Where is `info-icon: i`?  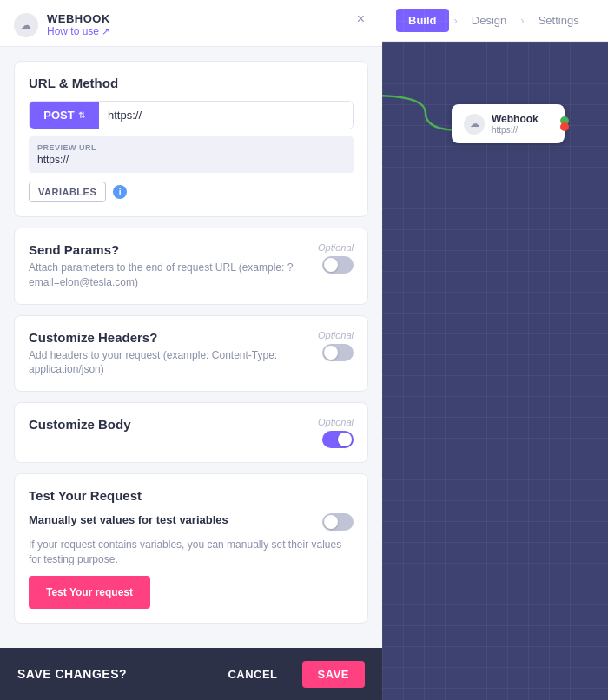
info-icon: i is located at coordinates (120, 192).